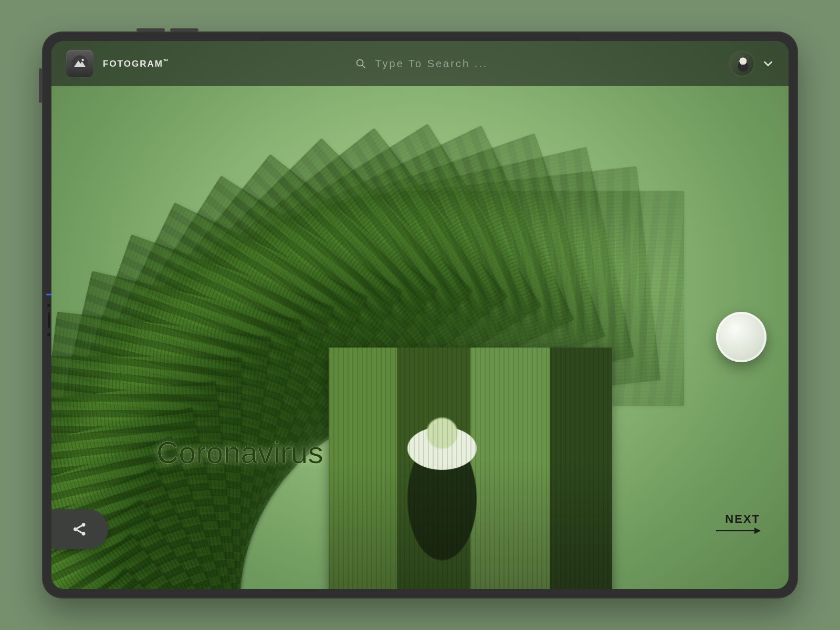 This screenshot has height=630, width=840. I want to click on chevron-down-icon, so click(768, 64).